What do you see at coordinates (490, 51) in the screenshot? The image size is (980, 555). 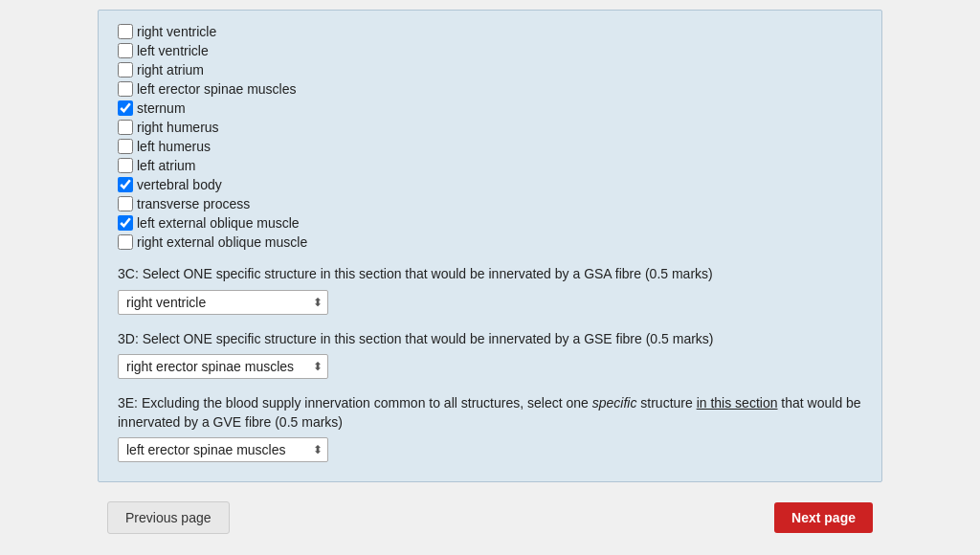 I see `checkbox-item: left ventricle` at bounding box center [490, 51].